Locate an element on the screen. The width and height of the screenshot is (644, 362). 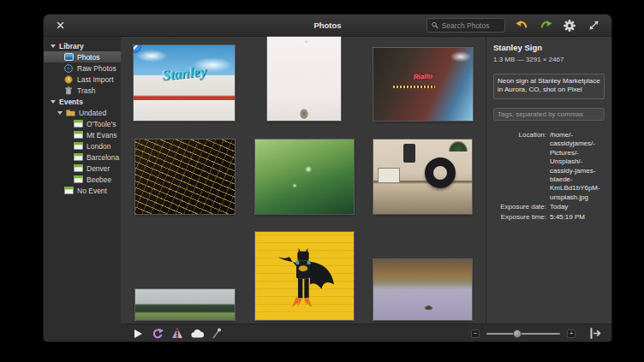
close-icon is located at coordinates (60, 26).